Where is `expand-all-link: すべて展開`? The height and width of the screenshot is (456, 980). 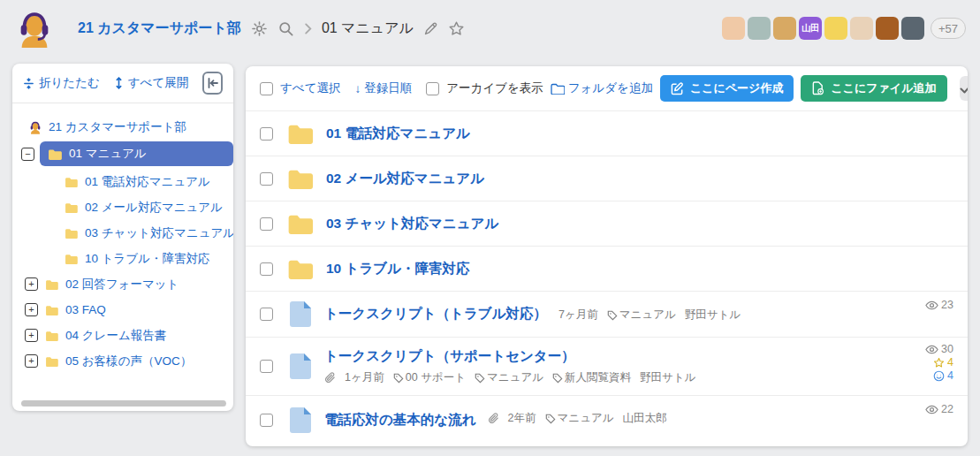 expand-all-link: すべて展開 is located at coordinates (151, 83).